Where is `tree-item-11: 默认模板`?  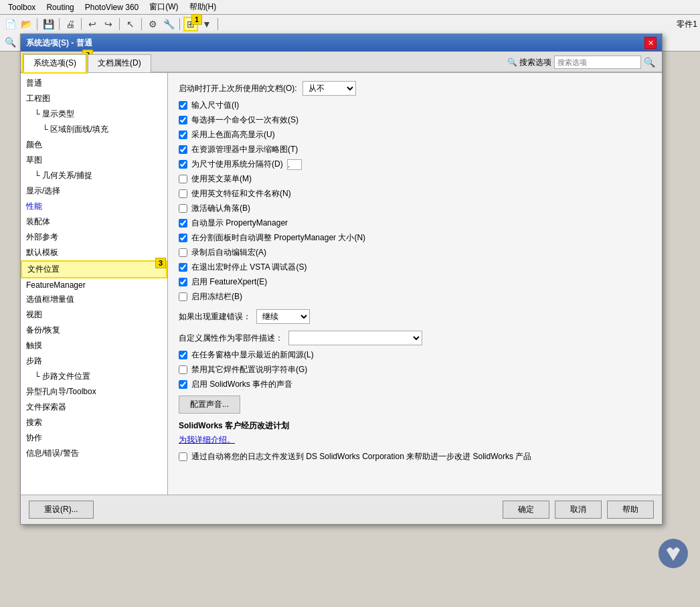
tree-item-11: 默认模板 is located at coordinates (94, 253).